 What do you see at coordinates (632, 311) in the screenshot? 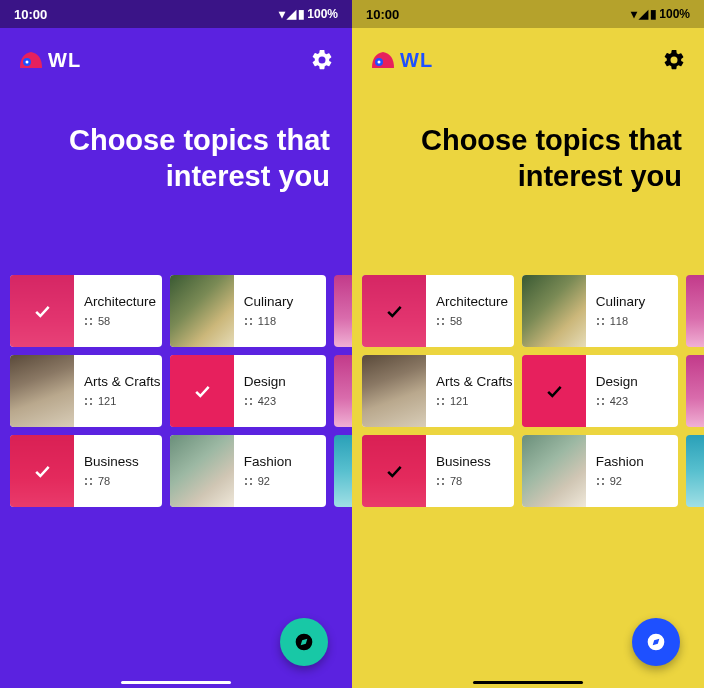
I see `topic-body: Culinary 118` at bounding box center [632, 311].